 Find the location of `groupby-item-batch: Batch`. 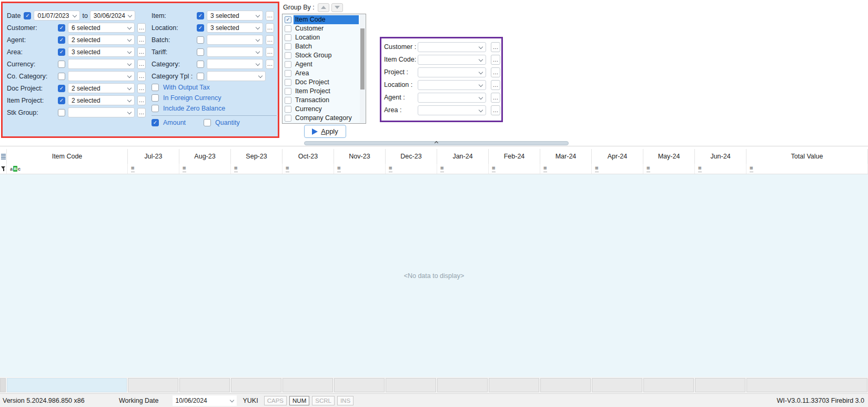

groupby-item-batch: Batch is located at coordinates (324, 46).